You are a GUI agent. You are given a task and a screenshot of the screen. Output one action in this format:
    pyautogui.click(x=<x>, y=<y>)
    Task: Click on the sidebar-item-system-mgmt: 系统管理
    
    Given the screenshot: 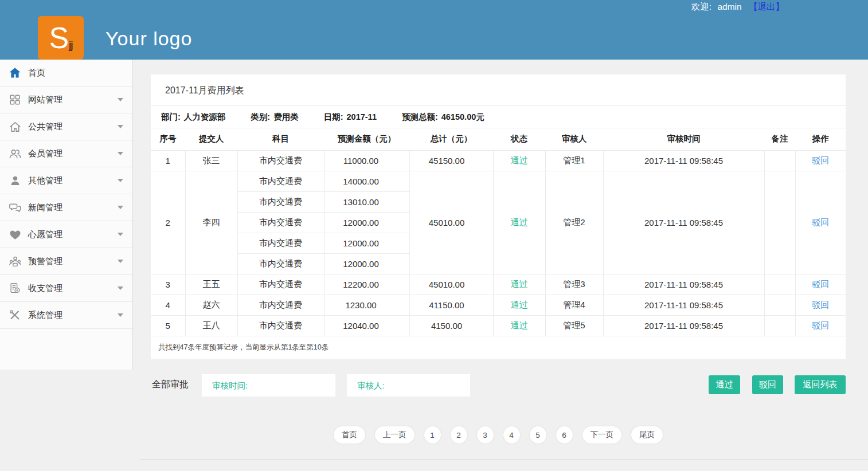 What is the action you would take?
    pyautogui.click(x=67, y=315)
    